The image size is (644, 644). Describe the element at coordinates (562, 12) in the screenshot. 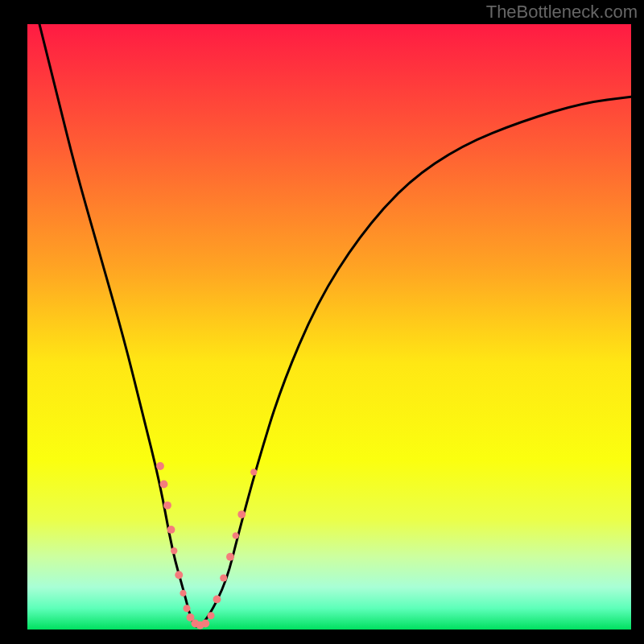

I see `watermark-text: TheBottleneck.com` at that location.